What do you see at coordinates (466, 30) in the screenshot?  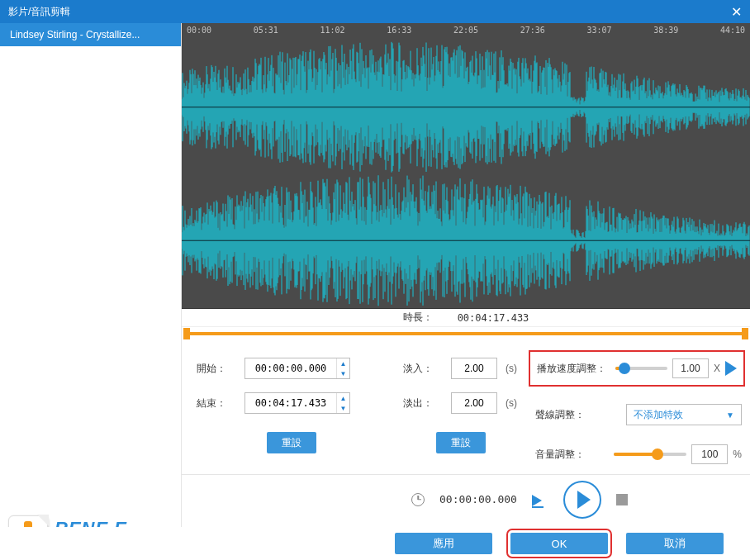 I see `timeline-ruler: 00:00 05:31 11:02 16:33 22:05 27:36 33:0…` at bounding box center [466, 30].